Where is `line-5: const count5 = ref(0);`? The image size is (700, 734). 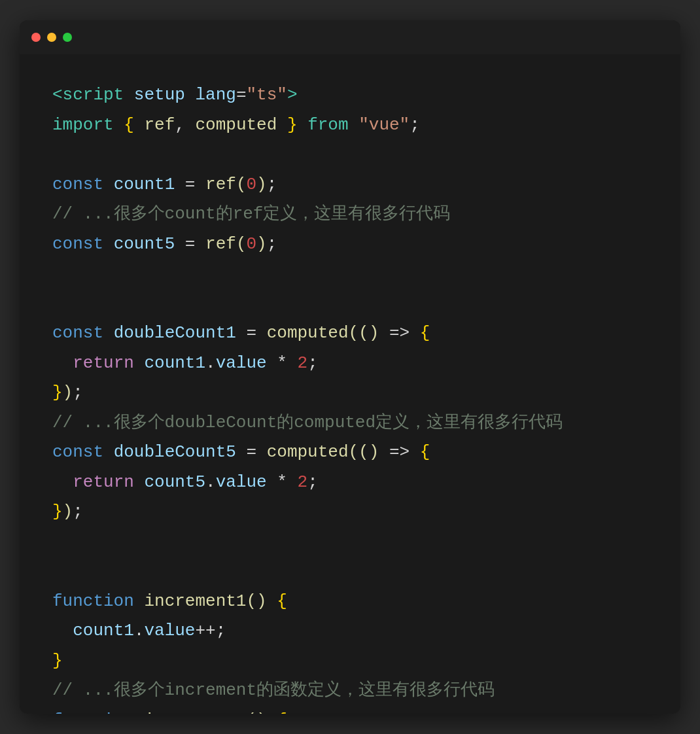 line-5: const count5 = ref(0); is located at coordinates (350, 245).